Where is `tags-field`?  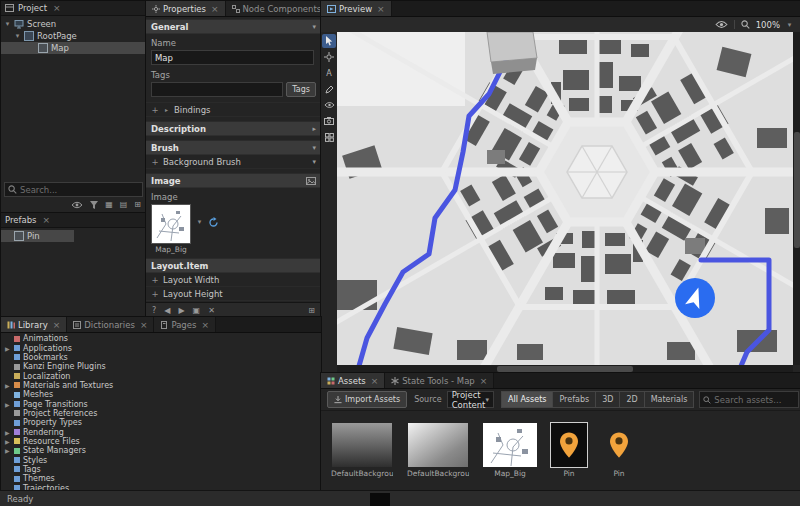
tags-field is located at coordinates (217, 90).